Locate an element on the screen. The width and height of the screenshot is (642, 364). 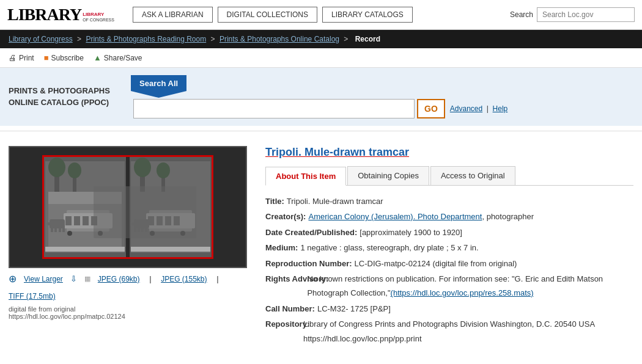
share-save-label: Share/Save is located at coordinates (124, 58).